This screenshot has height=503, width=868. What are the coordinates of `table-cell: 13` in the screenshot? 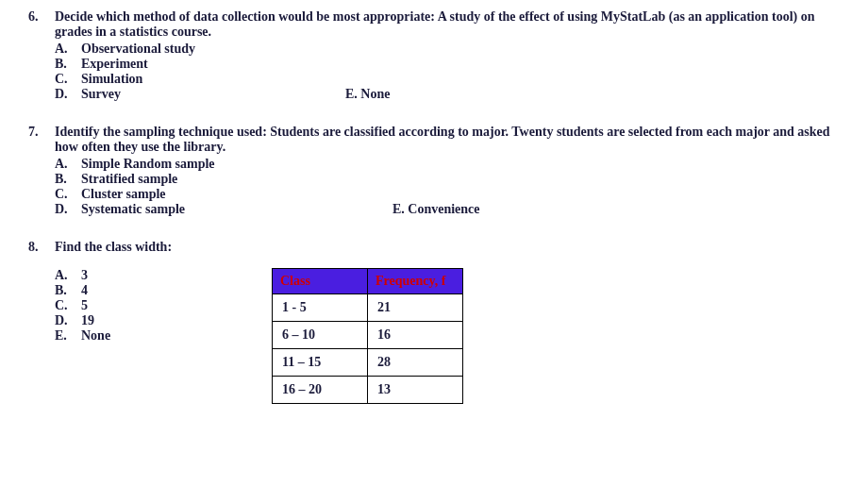 It's located at (415, 391).